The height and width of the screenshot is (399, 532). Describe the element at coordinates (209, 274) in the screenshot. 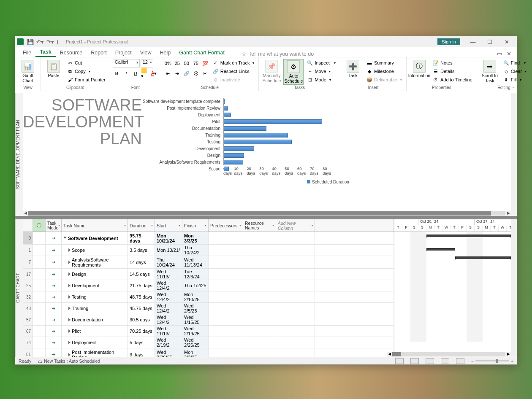

I see `table-row: 17➜Design14.5 daysWed 11/13/Tue 12/3/24` at that location.